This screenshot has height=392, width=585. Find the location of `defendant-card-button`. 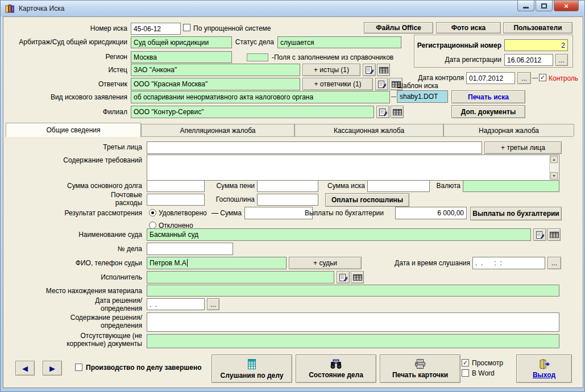

defendant-card-button is located at coordinates (382, 84).